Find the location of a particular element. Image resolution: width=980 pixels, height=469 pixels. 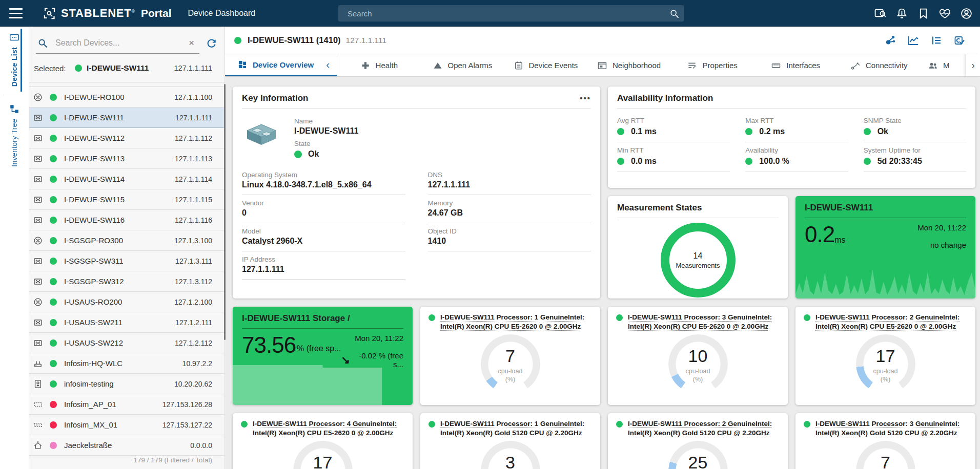

tab-truncated: M is located at coordinates (943, 66).